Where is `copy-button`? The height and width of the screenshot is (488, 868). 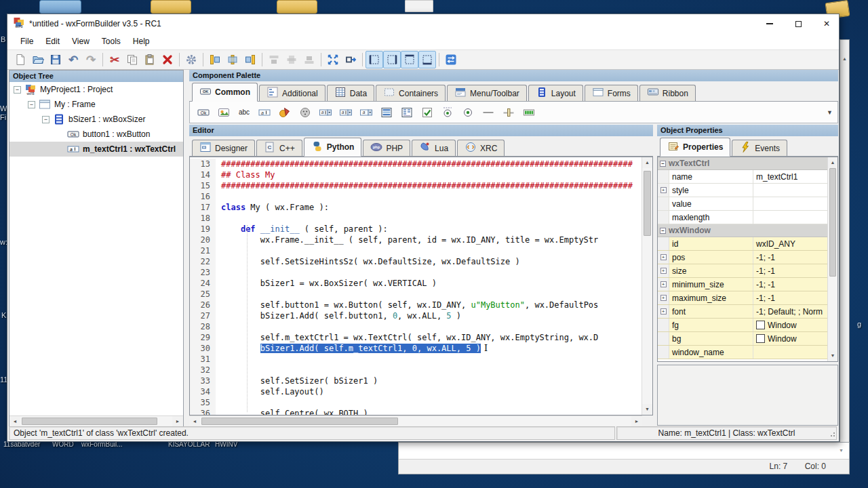 copy-button is located at coordinates (132, 60).